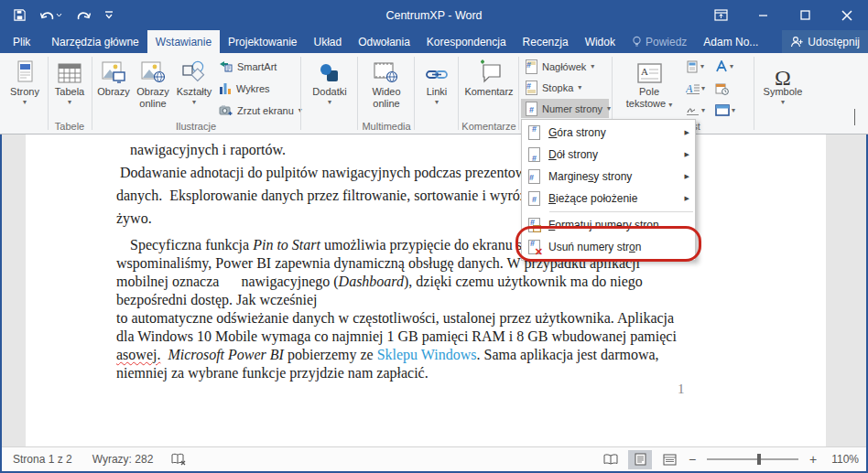 This screenshot has width=868, height=473. What do you see at coordinates (194, 81) in the screenshot?
I see `ksztalty-button: Kształty ▾` at bounding box center [194, 81].